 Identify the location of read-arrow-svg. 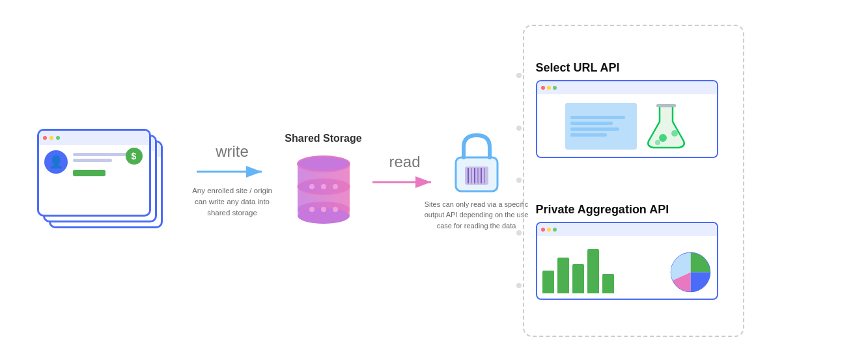
(405, 182).